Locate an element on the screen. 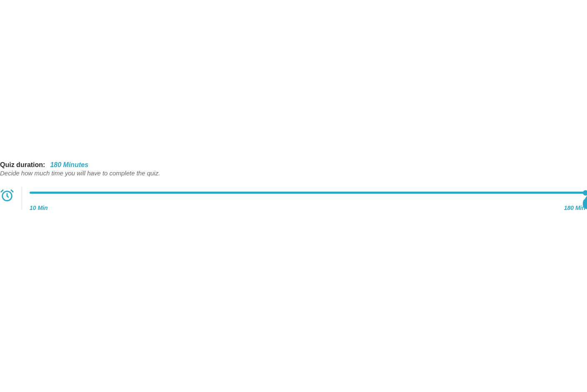 The height and width of the screenshot is (392, 587). alarm-clock-icon is located at coordinates (7, 195).